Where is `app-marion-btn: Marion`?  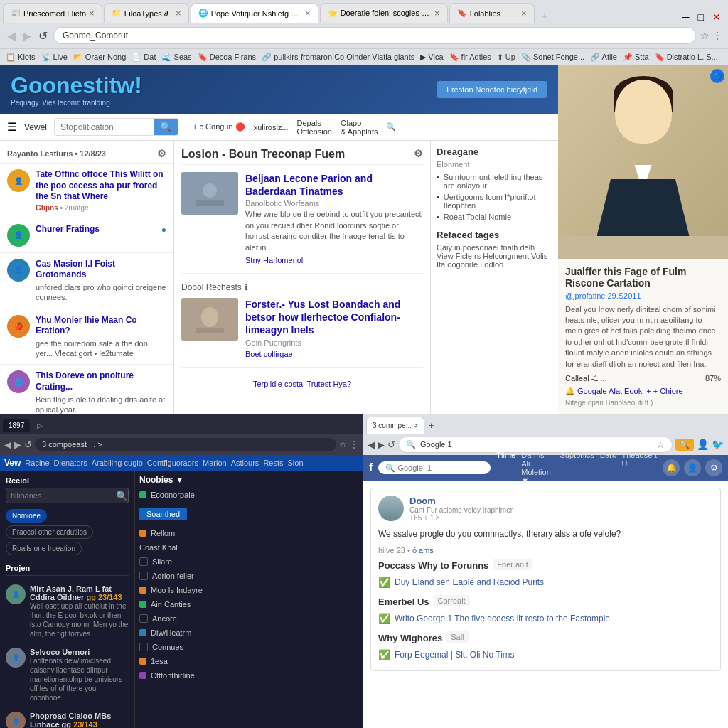 app-marion-btn: Marion is located at coordinates (215, 463).